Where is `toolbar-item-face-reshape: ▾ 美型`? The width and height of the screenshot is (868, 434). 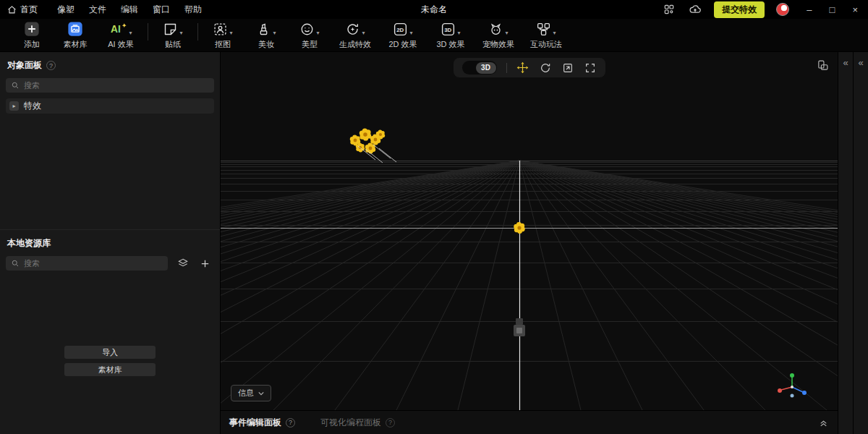 toolbar-item-face-reshape: ▾ 美型 is located at coordinates (310, 35).